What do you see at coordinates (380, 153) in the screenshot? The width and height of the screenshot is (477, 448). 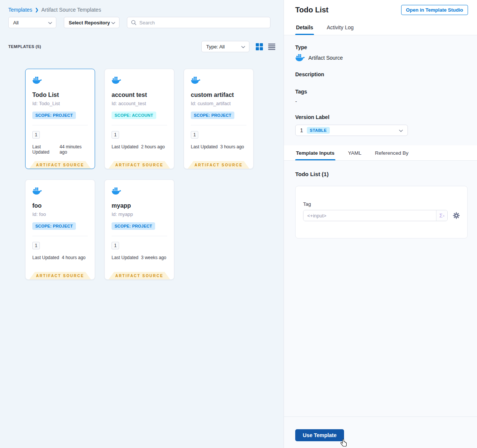 I see `inputs-tabbar: Template Inputs YAML Referenced By` at bounding box center [380, 153].